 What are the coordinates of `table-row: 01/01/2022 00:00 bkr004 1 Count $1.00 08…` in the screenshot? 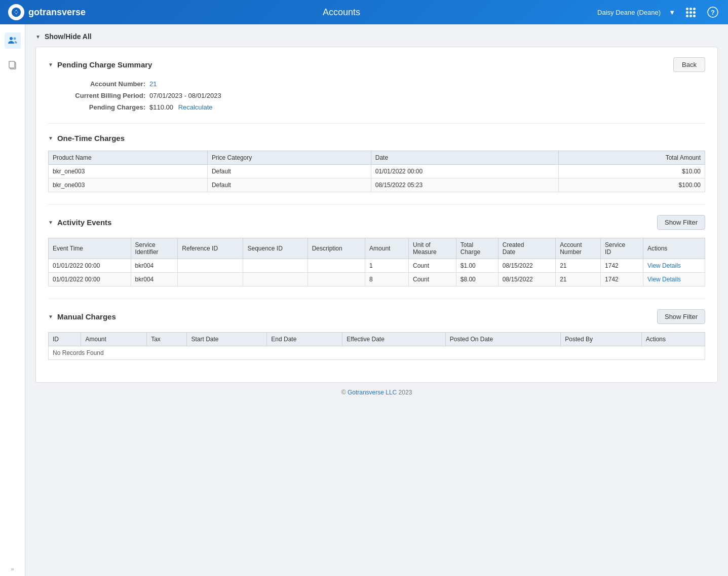 It's located at (377, 266).